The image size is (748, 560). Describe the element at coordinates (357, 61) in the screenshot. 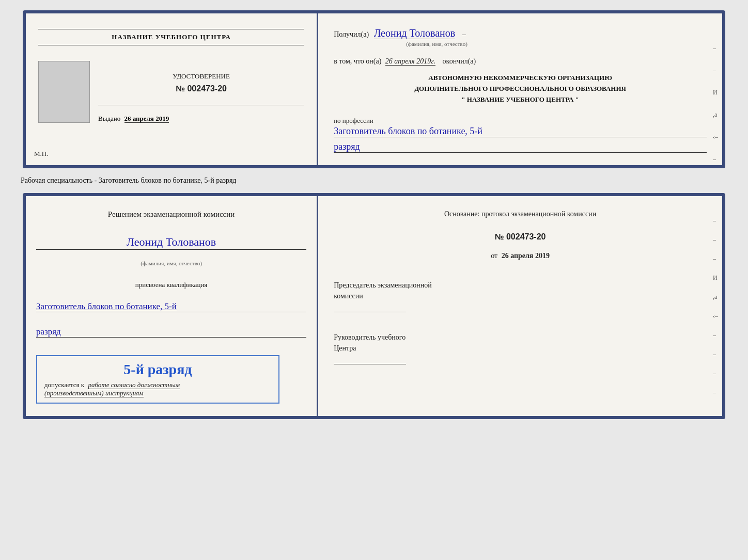

I see `date-prefix-card1: в том, что он(а)` at that location.